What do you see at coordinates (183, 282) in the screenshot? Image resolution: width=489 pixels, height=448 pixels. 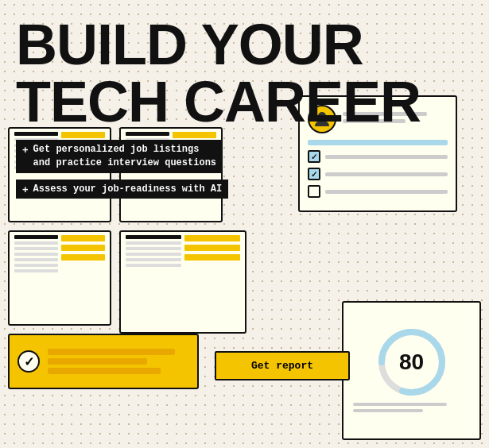 I see `job-card-br` at bounding box center [183, 282].